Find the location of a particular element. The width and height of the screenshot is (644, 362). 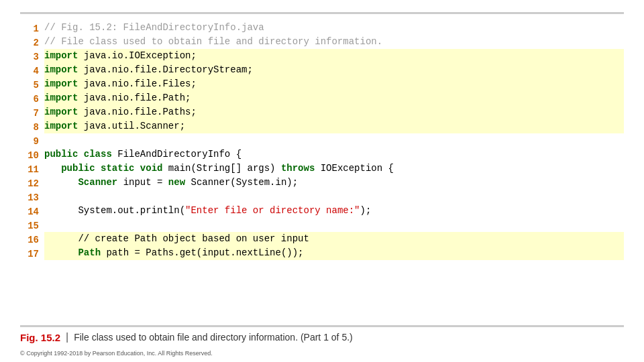

line-num: 8 is located at coordinates (36, 127).